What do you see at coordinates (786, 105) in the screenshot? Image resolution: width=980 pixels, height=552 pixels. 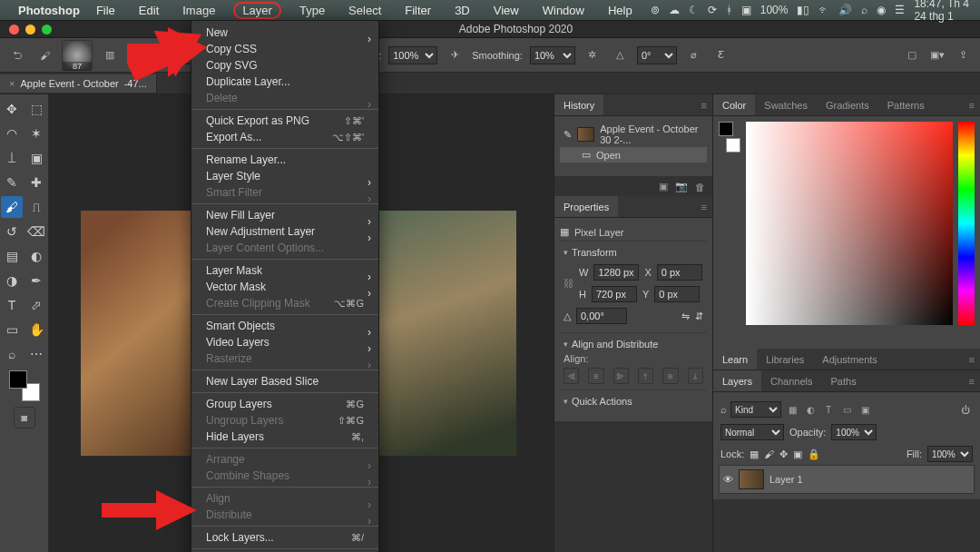 I see `swatches-tab: Swatches` at bounding box center [786, 105].